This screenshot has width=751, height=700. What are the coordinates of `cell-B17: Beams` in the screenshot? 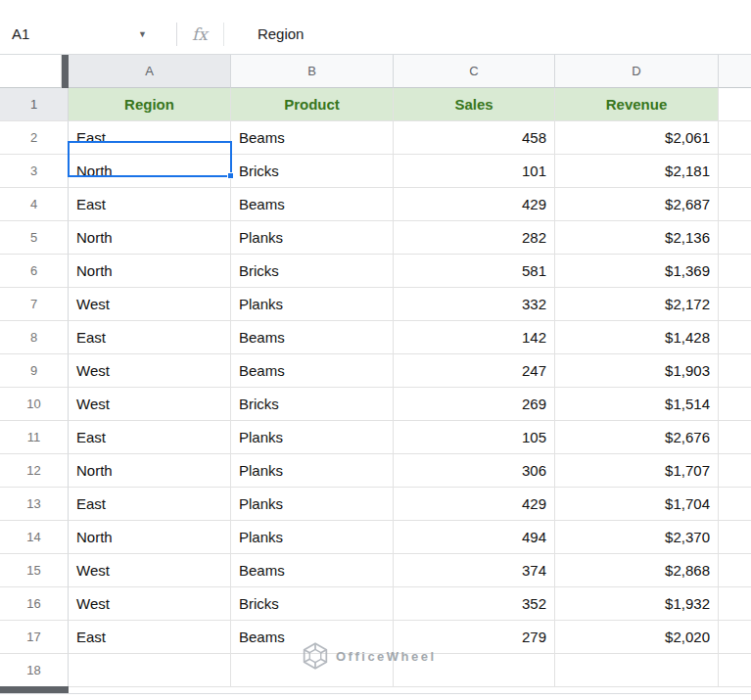 It's located at (312, 637).